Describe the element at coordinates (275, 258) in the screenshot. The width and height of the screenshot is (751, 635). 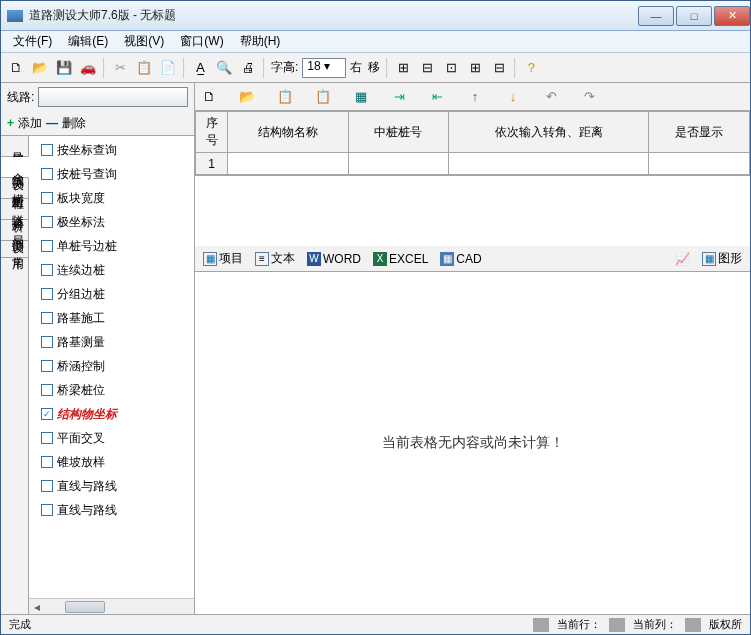
I see `tab-text: ≡文本` at that location.